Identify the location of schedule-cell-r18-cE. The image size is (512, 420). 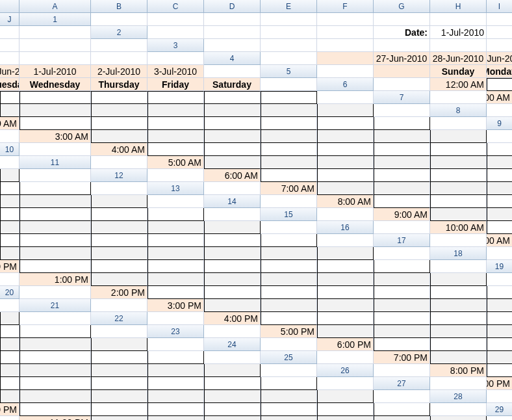
(175, 267).